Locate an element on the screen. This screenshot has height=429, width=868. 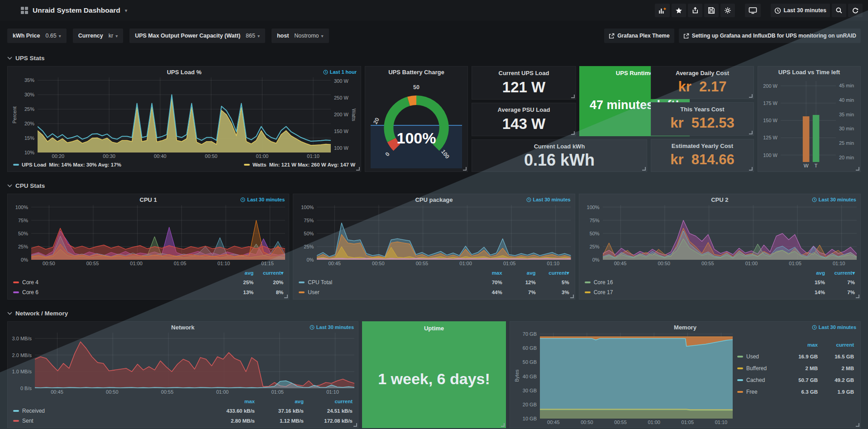
series-name: Core 16 is located at coordinates (604, 282).